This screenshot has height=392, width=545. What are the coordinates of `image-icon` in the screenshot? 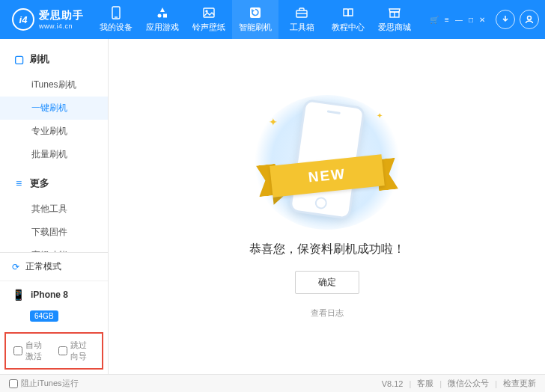 It's located at (209, 13).